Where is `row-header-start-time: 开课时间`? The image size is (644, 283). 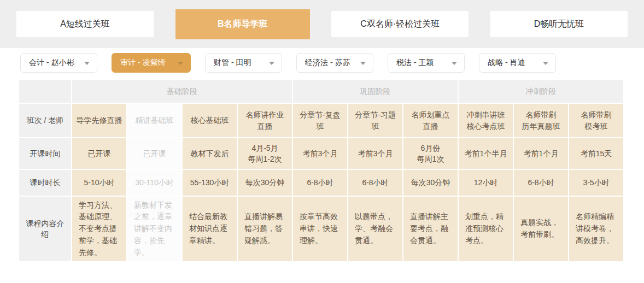 row-header-start-time: 开课时间 is located at coordinates (45, 154).